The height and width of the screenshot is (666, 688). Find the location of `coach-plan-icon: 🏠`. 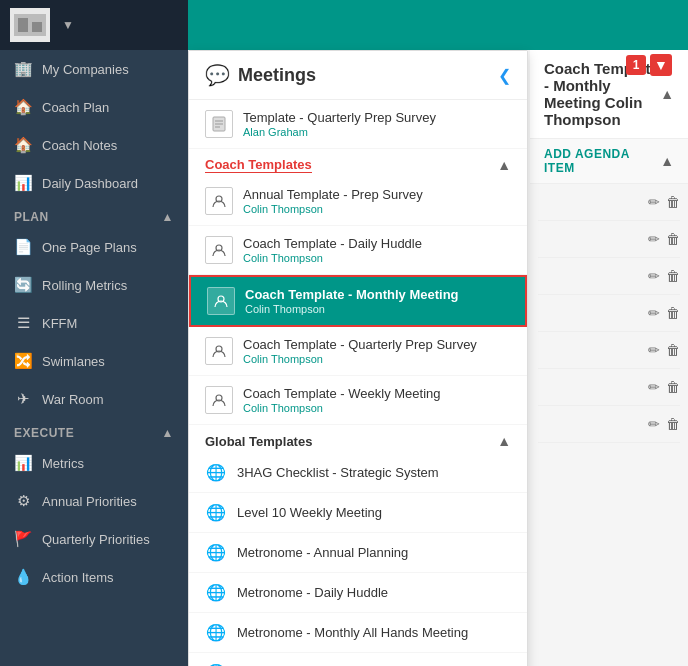

coach-plan-icon: 🏠 is located at coordinates (23, 107).